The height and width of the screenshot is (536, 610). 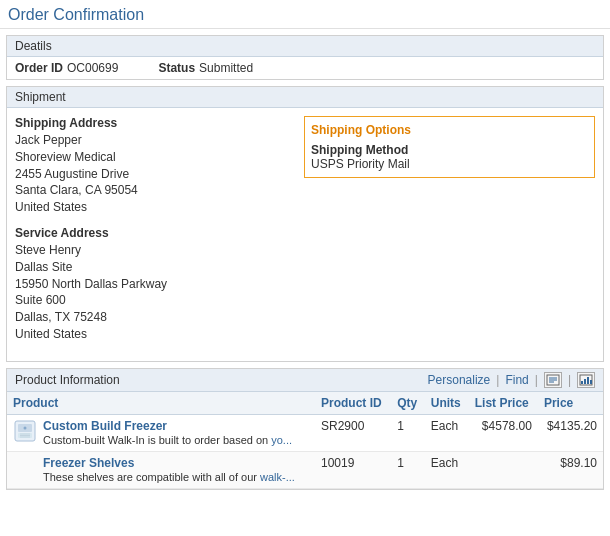 I want to click on product-link-0: yo..., so click(x=282, y=440).